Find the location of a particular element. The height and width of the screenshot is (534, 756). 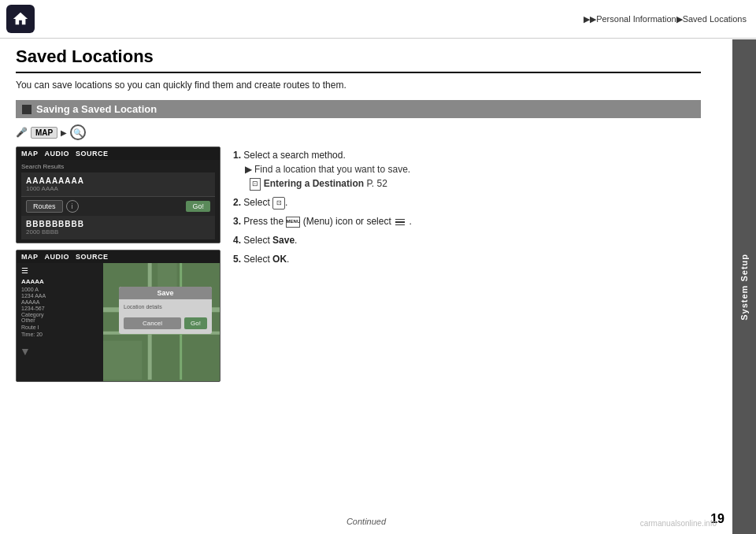

ss1-item-2: BBBBBBBBB 2000 BBBB is located at coordinates (118, 228).